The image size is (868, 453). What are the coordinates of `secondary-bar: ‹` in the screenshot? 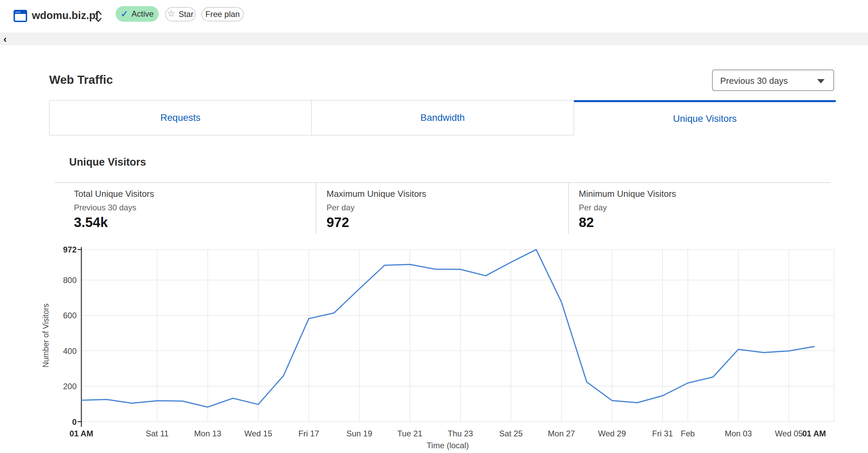 It's located at (434, 39).